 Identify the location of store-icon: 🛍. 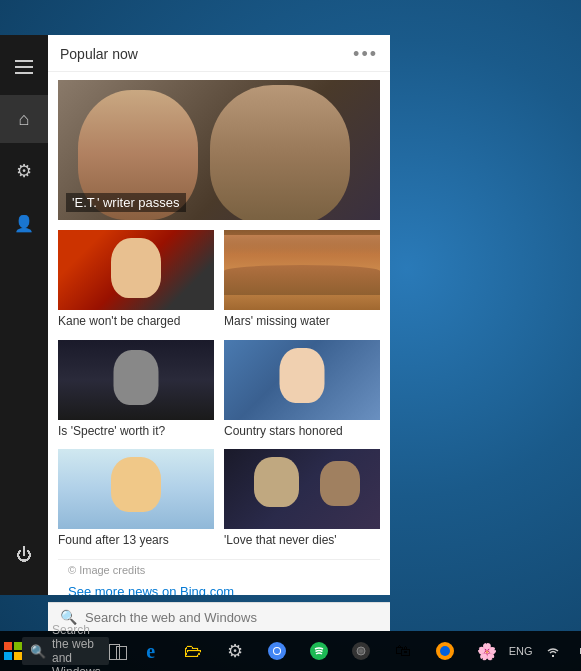
(403, 651).